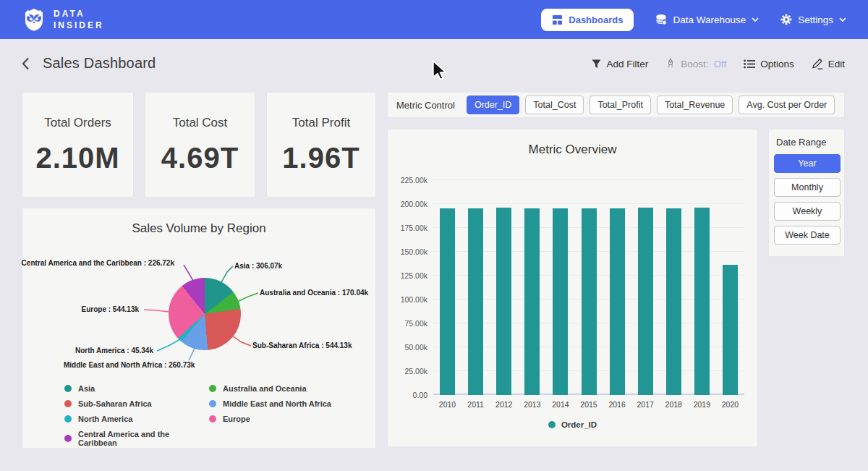 The width and height of the screenshot is (868, 471). Describe the element at coordinates (807, 211) in the screenshot. I see `date-range-option-weekly: Weekly` at that location.